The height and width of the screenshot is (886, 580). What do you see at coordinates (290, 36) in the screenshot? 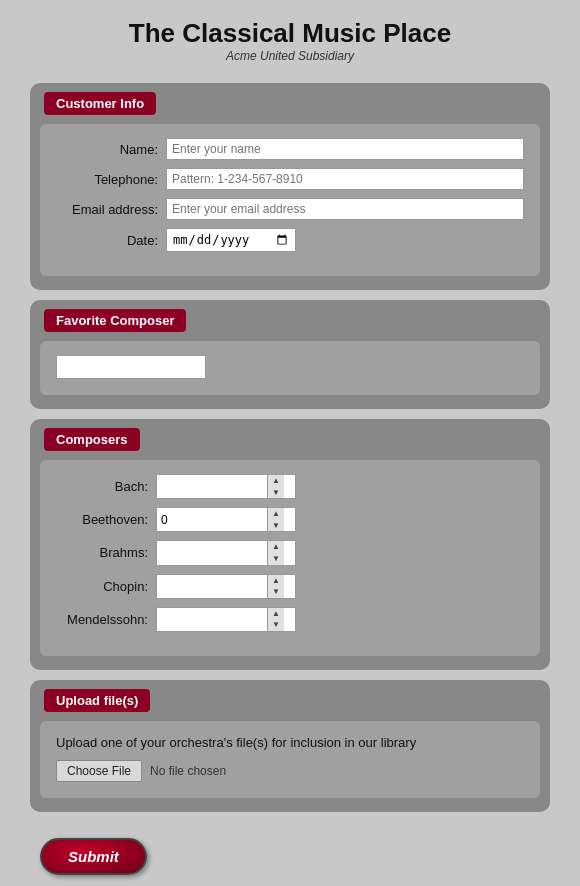
I see `page-header: The Classical Music Place Acme United Su…` at bounding box center [290, 36].